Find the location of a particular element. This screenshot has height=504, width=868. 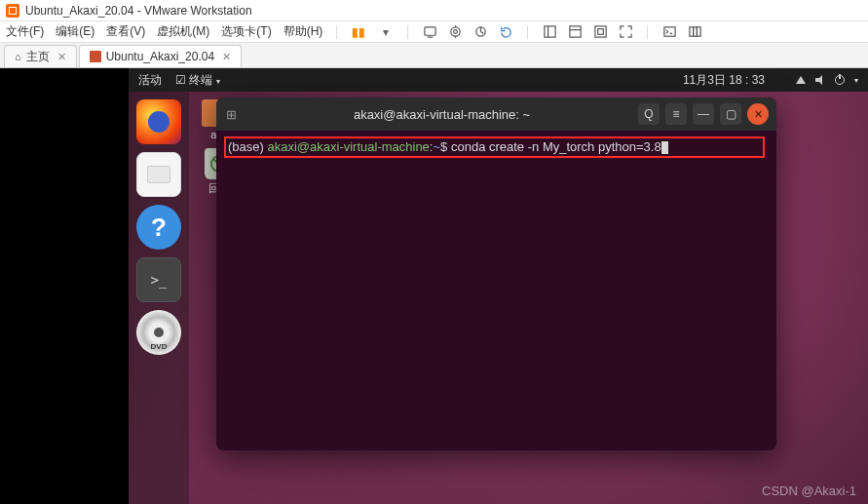

minimize-button: ― is located at coordinates (703, 114).